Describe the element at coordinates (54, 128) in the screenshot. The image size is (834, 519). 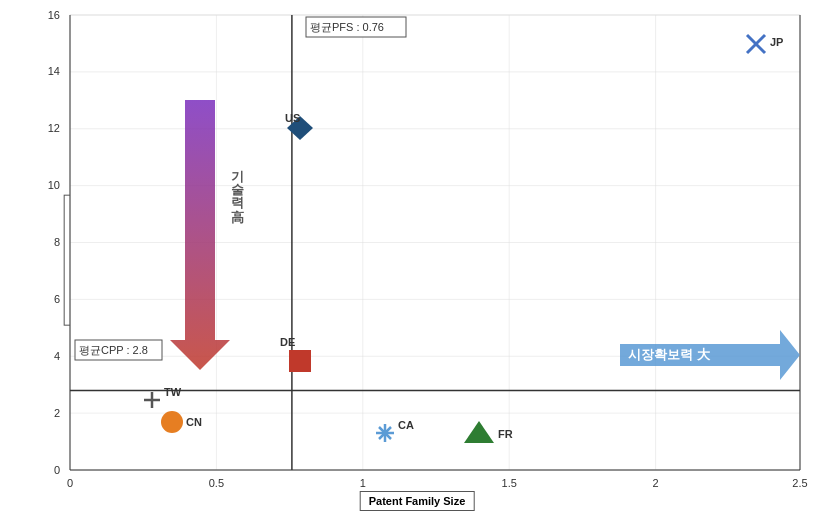
I see `svg-text: 12` at that location.